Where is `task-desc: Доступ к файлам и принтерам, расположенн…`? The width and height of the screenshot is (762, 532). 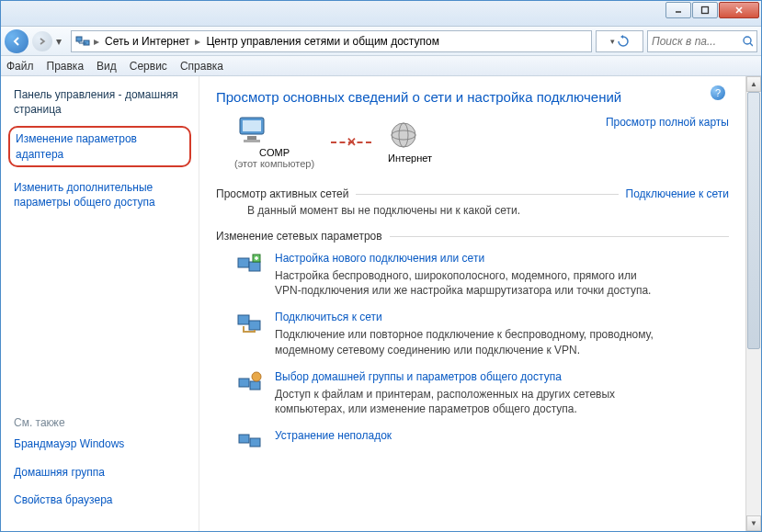 task-desc: Доступ к файлам и принтерам, расположенн… is located at coordinates (468, 402).